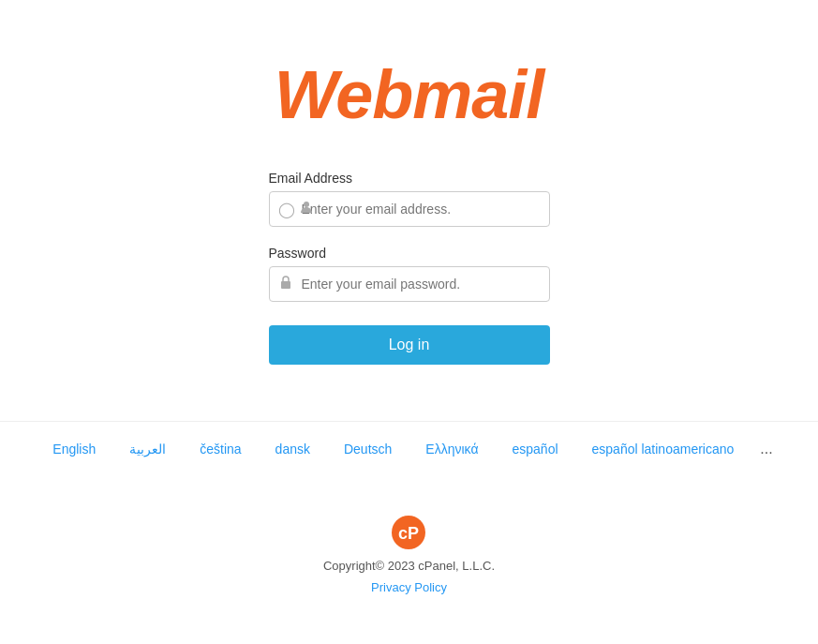 This screenshot has height=644, width=818. I want to click on password-input, so click(409, 284).